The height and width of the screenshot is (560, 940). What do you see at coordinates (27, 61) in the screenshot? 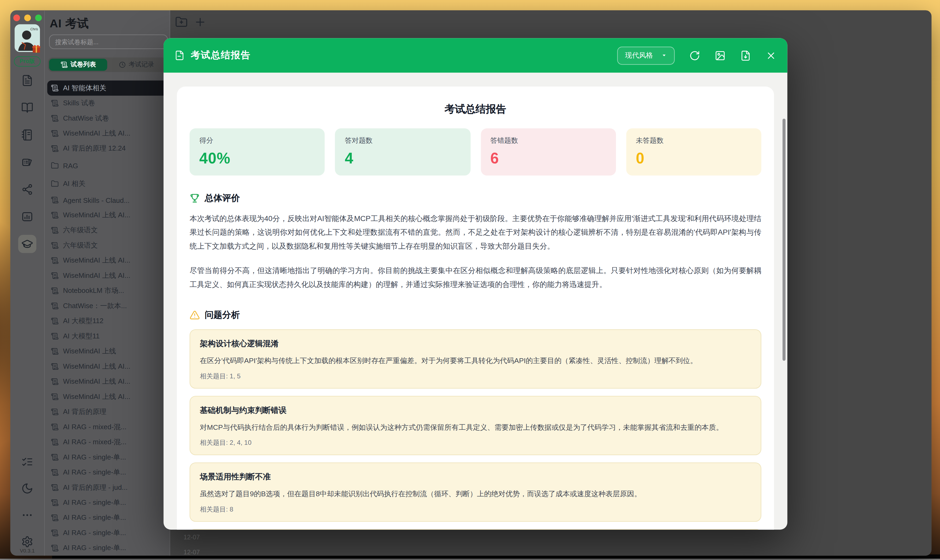
I see `pro-badge: Pro版` at bounding box center [27, 61].